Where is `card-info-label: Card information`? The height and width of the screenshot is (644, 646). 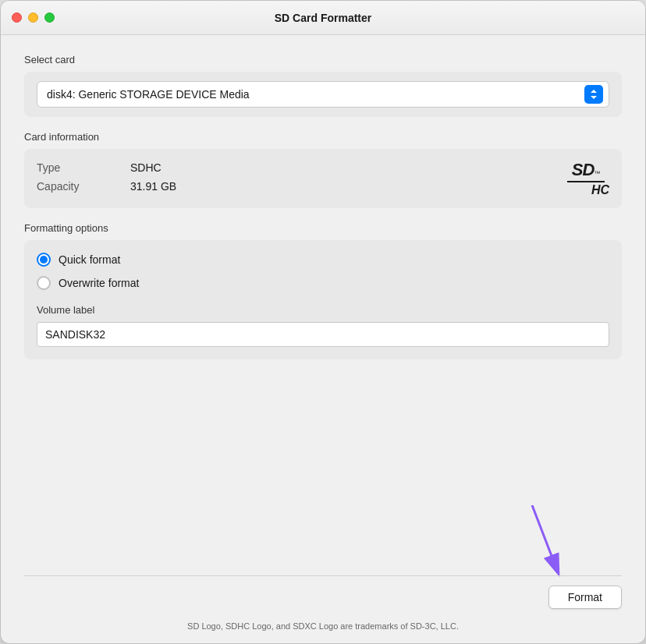 card-info-label: Card information is located at coordinates (323, 137).